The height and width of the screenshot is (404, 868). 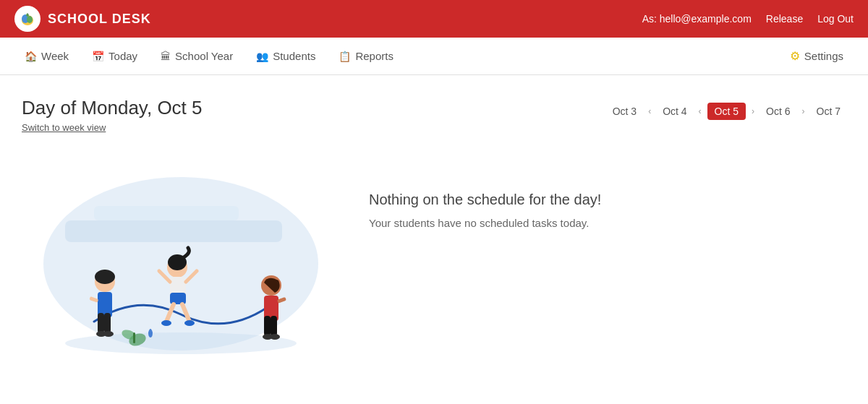 What do you see at coordinates (100, 19) in the screenshot?
I see `app-title: SCHOOL DESK` at bounding box center [100, 19].